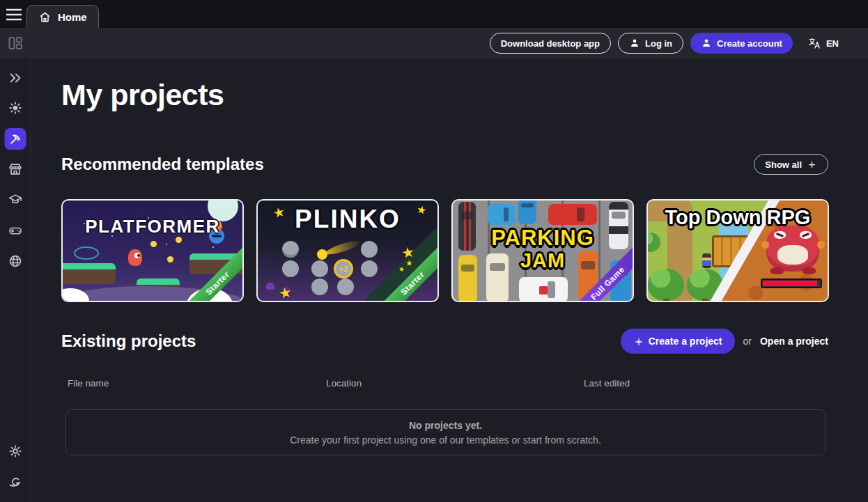 The height and width of the screenshot is (502, 868). What do you see at coordinates (446, 432) in the screenshot?
I see `empty-projects-placeholder: No projects yet. Create your first proje…` at bounding box center [446, 432].